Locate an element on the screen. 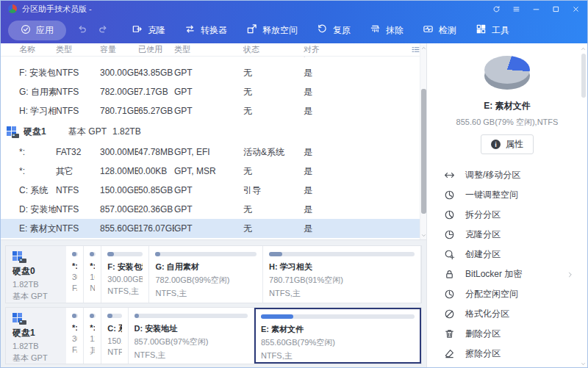  partition-capacity: 128... is located at coordinates (93, 339).